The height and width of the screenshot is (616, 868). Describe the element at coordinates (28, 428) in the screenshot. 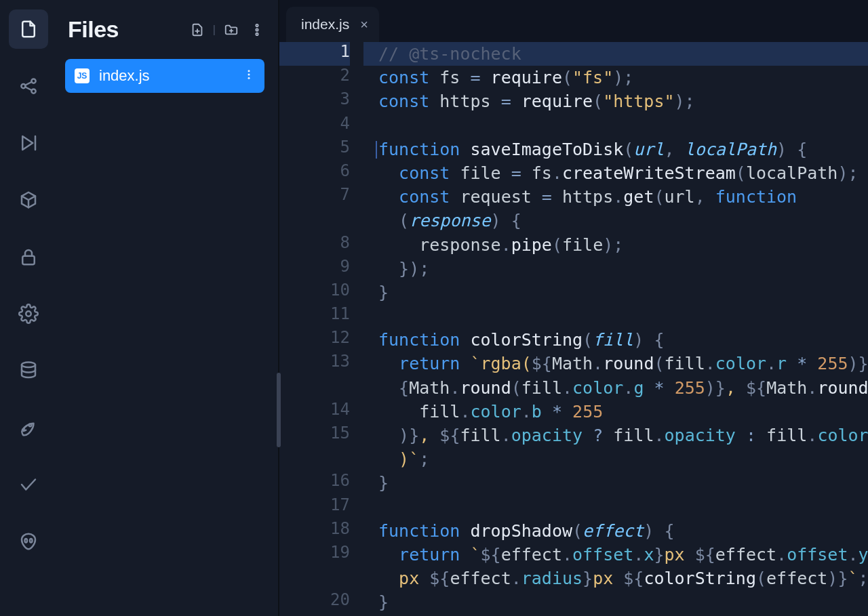

I see `deploy-icon` at that location.